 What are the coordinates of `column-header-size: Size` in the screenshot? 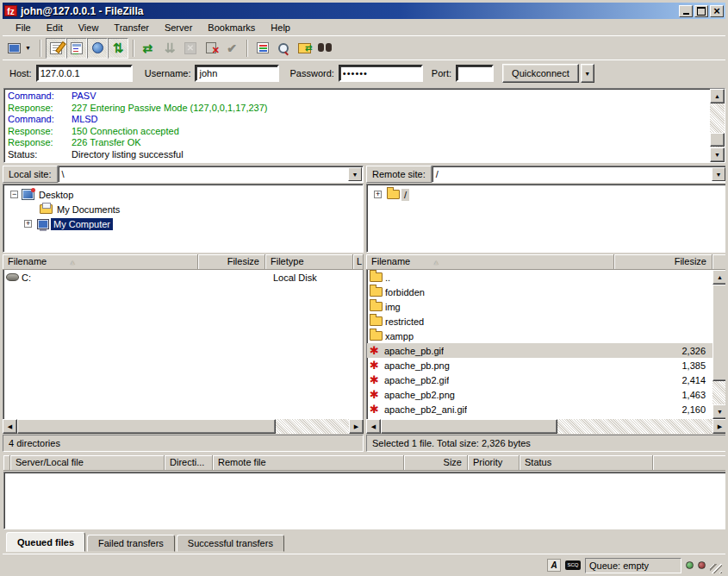 It's located at (436, 463).